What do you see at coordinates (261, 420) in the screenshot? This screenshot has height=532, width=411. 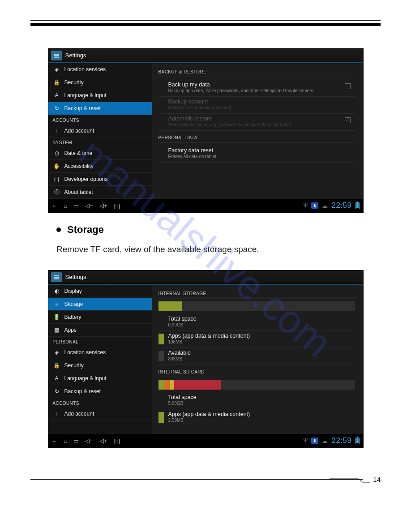 I see `row-subtitle: 2.59MB` at bounding box center [261, 420].